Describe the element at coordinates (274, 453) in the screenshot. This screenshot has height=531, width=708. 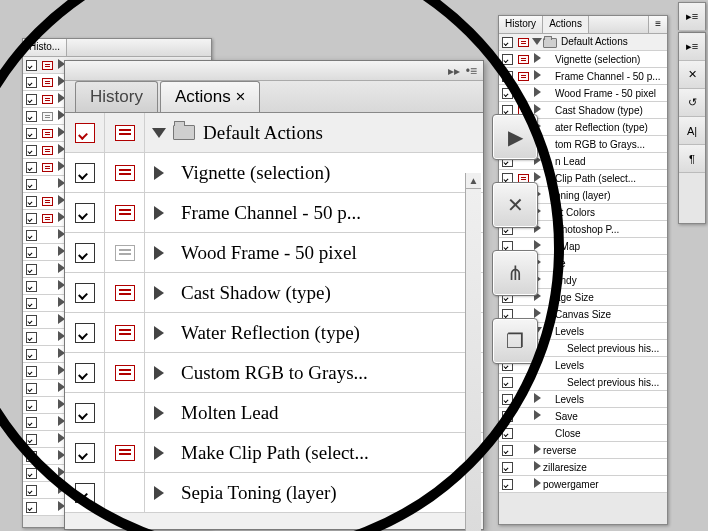
I see `action-row: Make Clip Path (select...` at that location.